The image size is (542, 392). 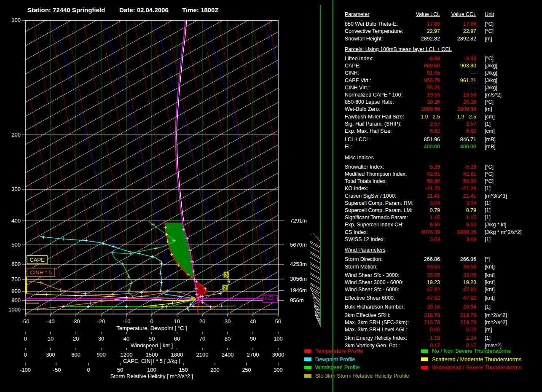 I want to click on svg-text: -40, so click(x=51, y=321).